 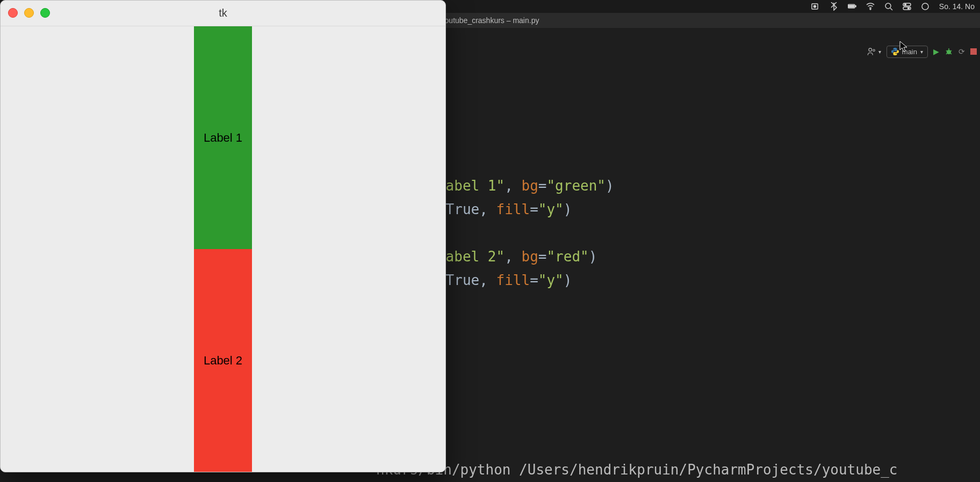 What do you see at coordinates (922, 52) in the screenshot?
I see `ide-toolbar: ▾ main ▾ ▶ ⟳` at bounding box center [922, 52].